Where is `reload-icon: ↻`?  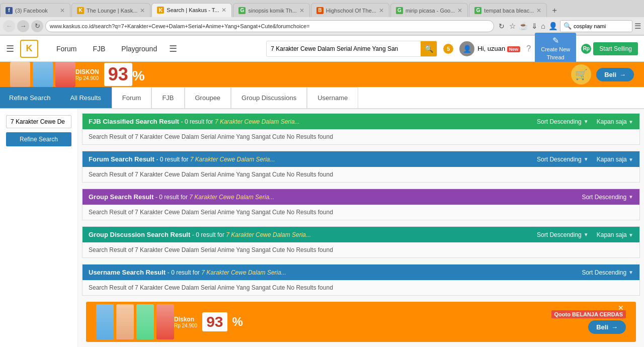 reload-icon: ↻ is located at coordinates (502, 26).